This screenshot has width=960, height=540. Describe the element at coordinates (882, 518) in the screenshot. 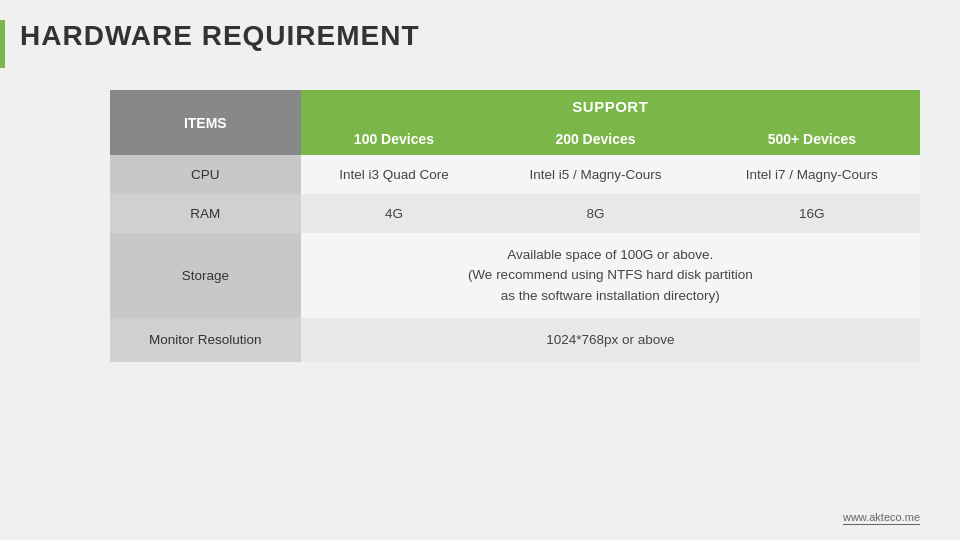

I see `footer-link: www.akteco.me` at that location.